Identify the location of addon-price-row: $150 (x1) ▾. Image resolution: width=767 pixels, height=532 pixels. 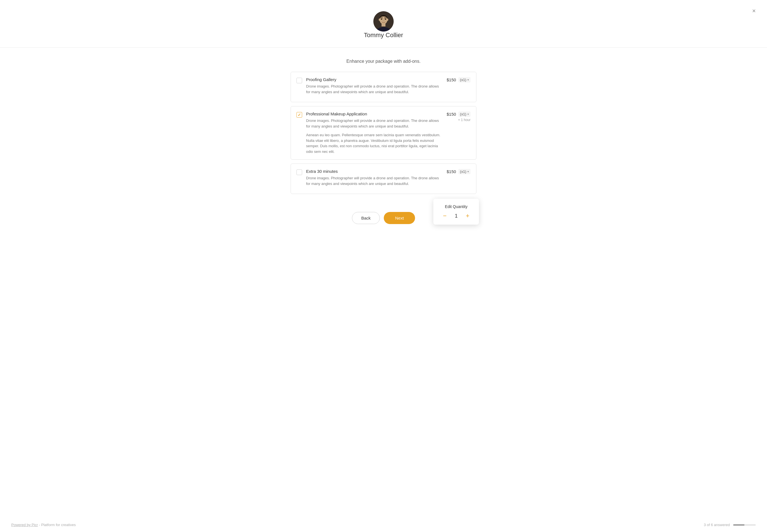
(459, 80).